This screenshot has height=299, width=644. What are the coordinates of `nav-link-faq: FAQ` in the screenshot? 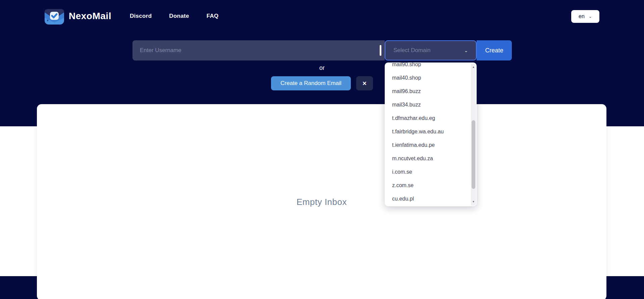 It's located at (213, 16).